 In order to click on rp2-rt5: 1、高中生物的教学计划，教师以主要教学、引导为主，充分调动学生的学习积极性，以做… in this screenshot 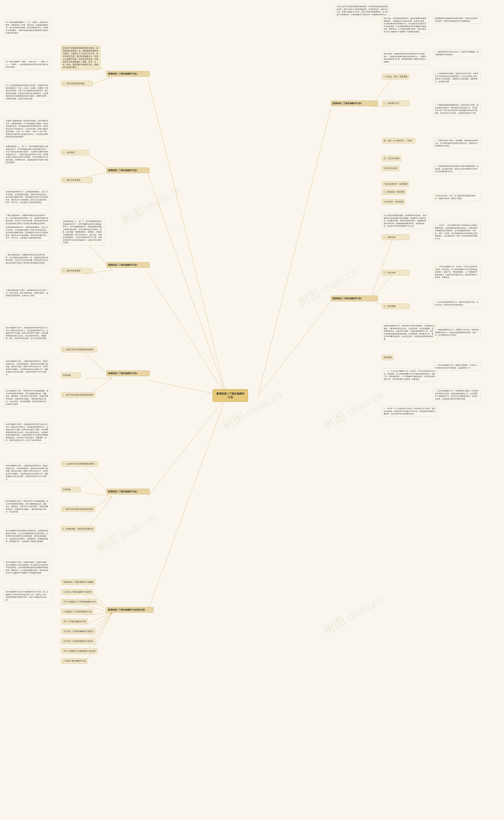, I will do `click(457, 367)`.